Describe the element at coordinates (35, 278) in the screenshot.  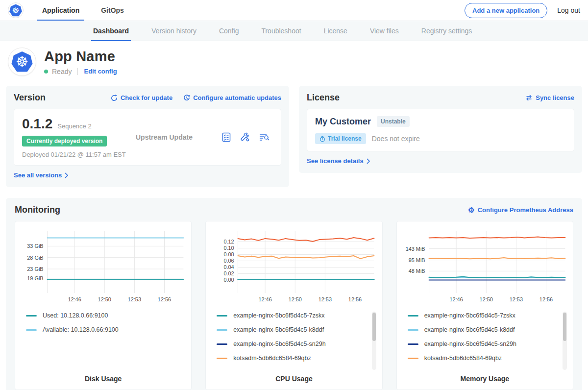
I see `svg-text: 19 GiB` at that location.